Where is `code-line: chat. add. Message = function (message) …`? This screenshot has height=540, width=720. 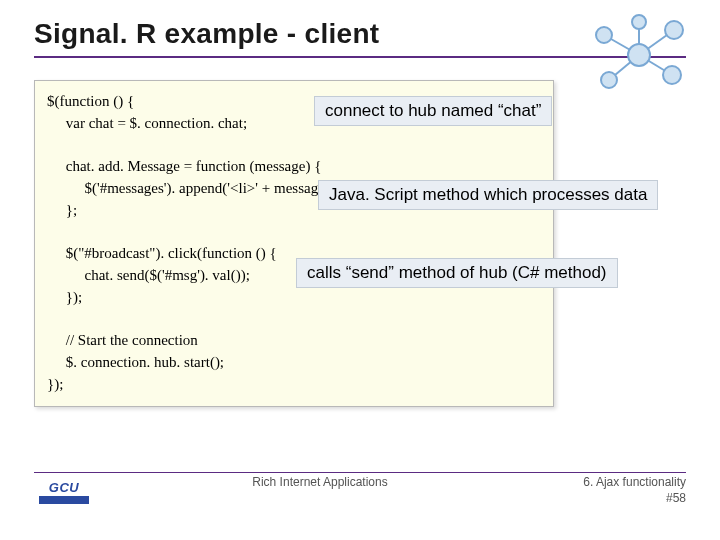 code-line: chat. add. Message = function (message) … is located at coordinates (184, 166).